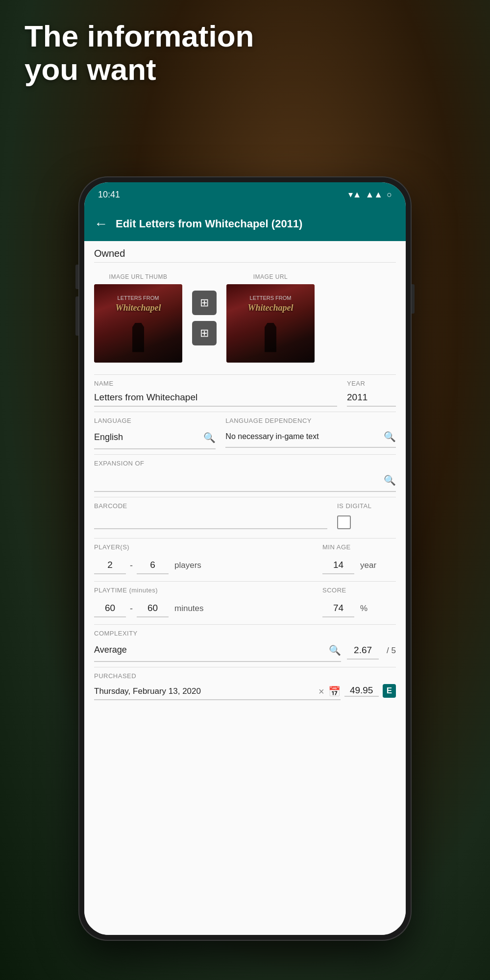  What do you see at coordinates (367, 522) in the screenshot?
I see `is-digital-row` at bounding box center [367, 522].